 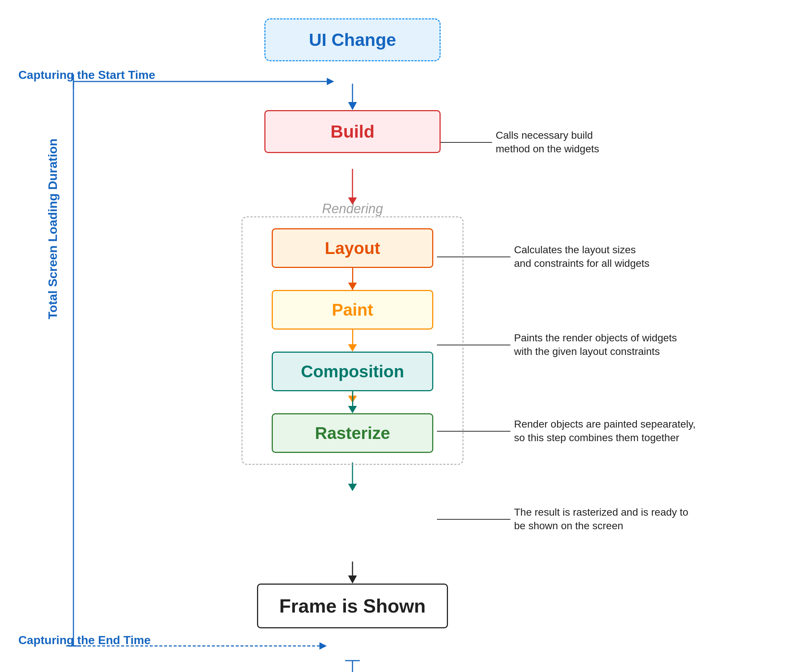 What do you see at coordinates (353, 372) in the screenshot?
I see `composition-label: Composition` at bounding box center [353, 372].